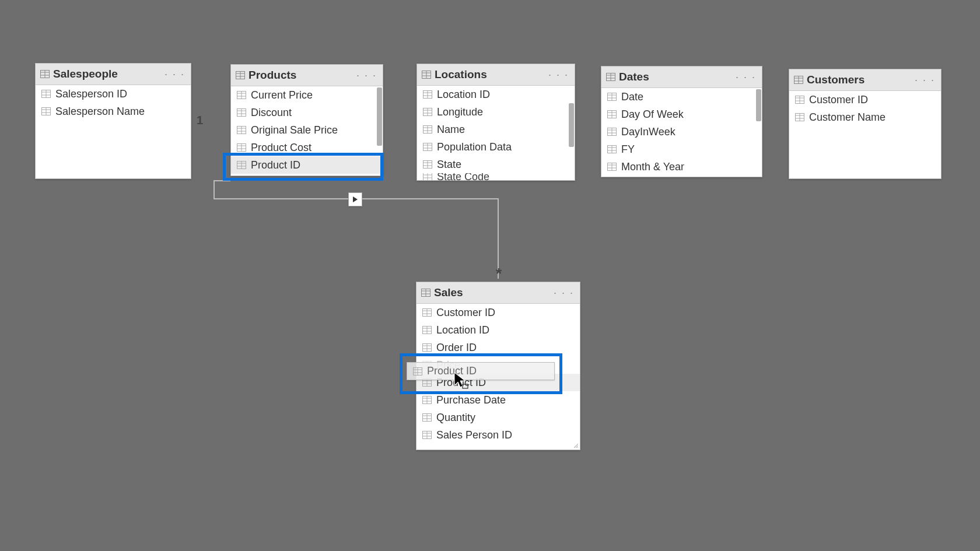 The height and width of the screenshot is (551, 980). Describe the element at coordinates (677, 77) in the screenshot. I see `table-title: Dates` at that location.